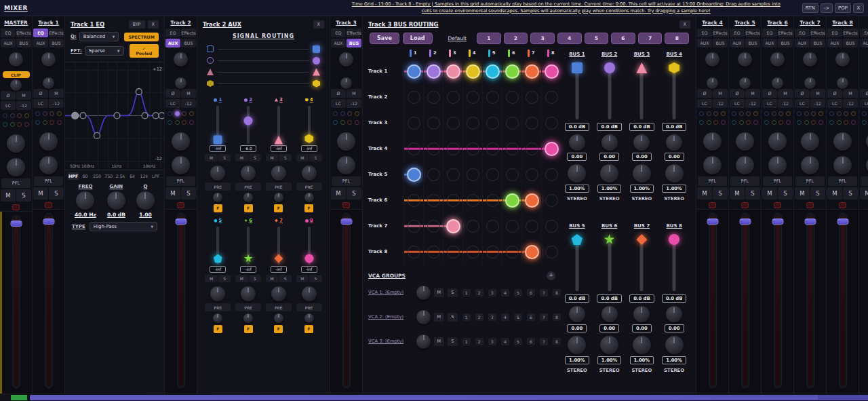  What do you see at coordinates (279, 197) in the screenshot?
I see `send-trim-knob` at bounding box center [279, 197].